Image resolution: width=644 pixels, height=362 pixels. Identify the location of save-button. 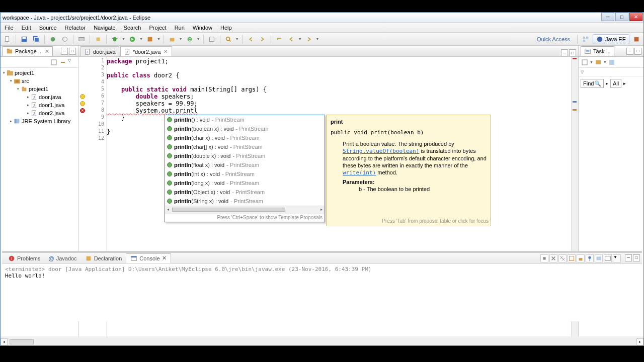
(24, 39).